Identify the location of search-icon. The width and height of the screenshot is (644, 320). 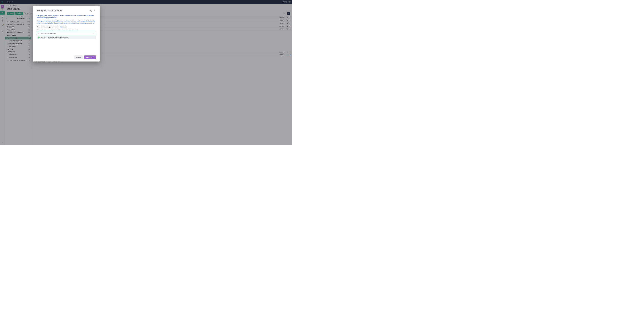
(39, 34).